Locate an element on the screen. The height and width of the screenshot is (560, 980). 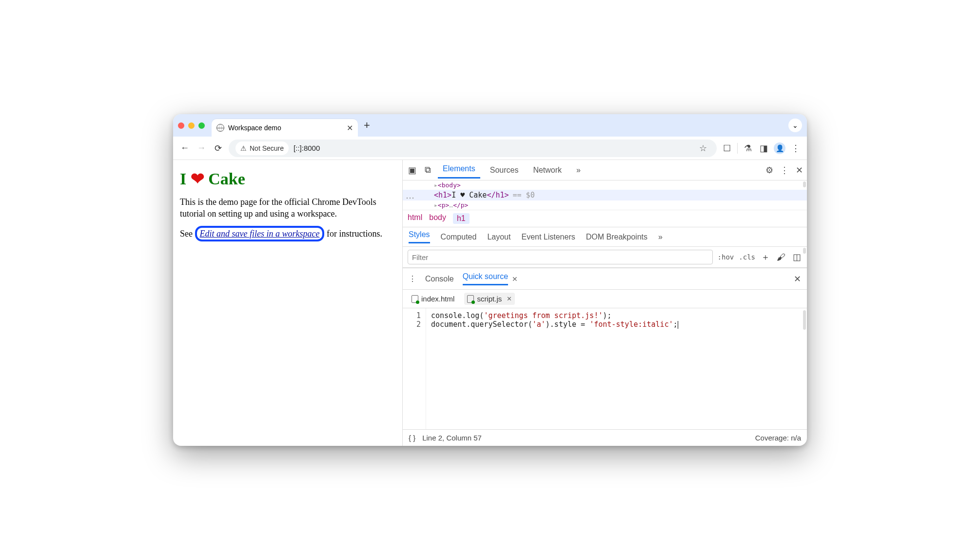
text-cursor is located at coordinates (678, 325).